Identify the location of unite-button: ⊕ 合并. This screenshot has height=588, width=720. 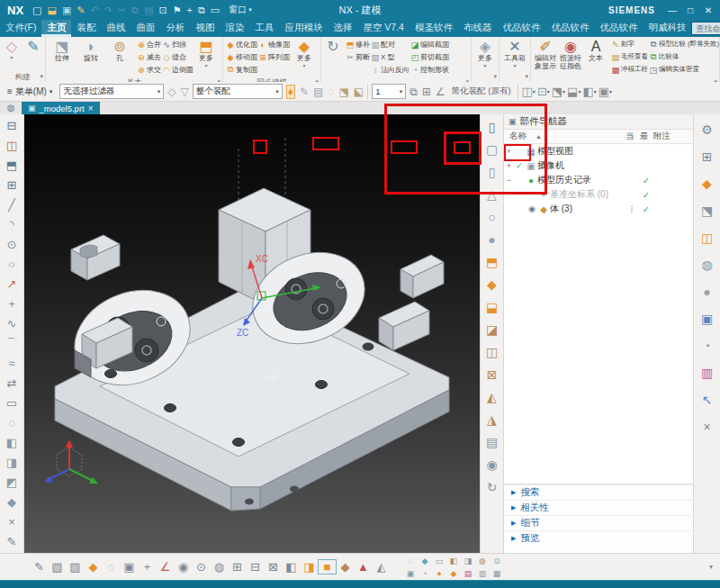
(148, 44).